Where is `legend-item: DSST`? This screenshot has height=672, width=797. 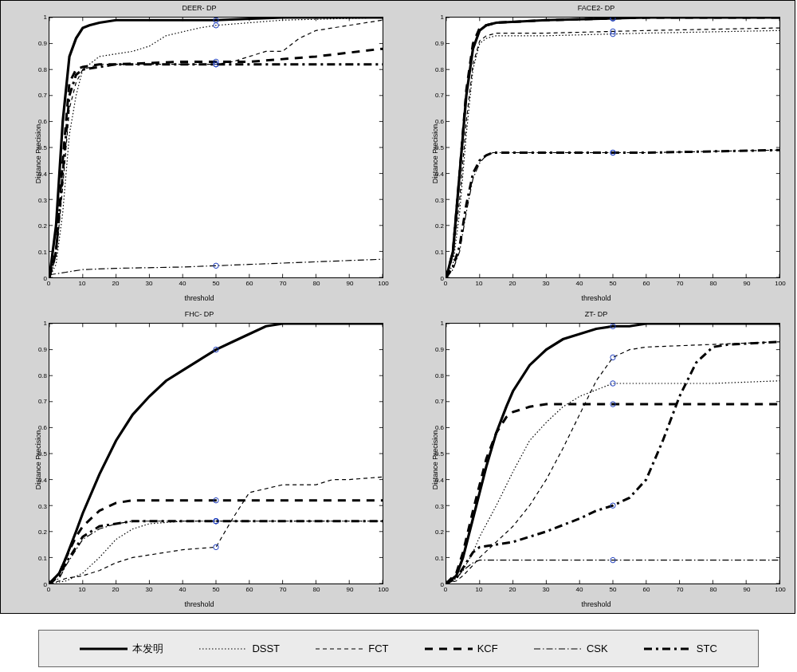 legend-item: DSST is located at coordinates (239, 649).